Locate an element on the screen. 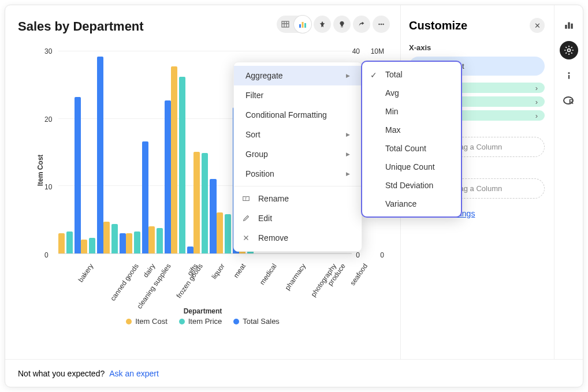 The width and height of the screenshot is (588, 392). rail-settings-button is located at coordinates (569, 50).